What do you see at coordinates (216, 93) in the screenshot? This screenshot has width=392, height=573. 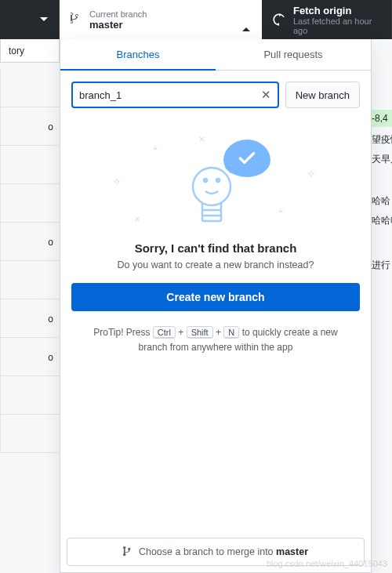 I see `search-row: ✕ New branch` at bounding box center [216, 93].